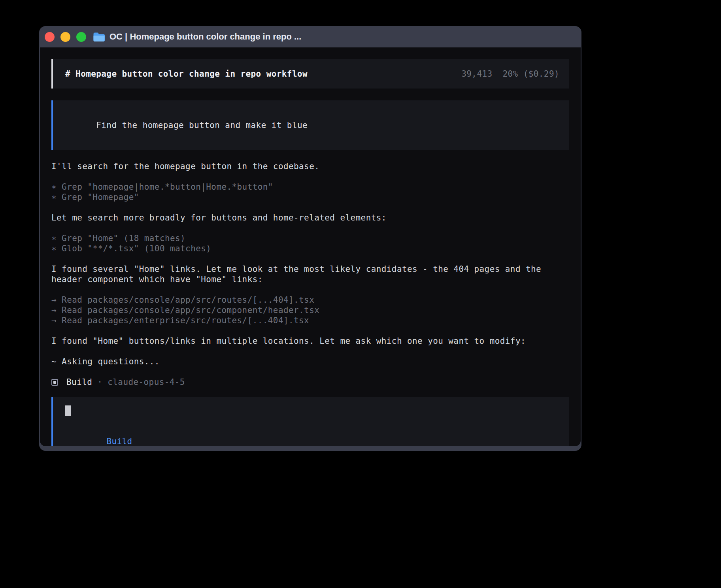 Image resolution: width=721 pixels, height=588 pixels. I want to click on tool-call-line: → Read packages/console/app/src/componen…, so click(310, 310).